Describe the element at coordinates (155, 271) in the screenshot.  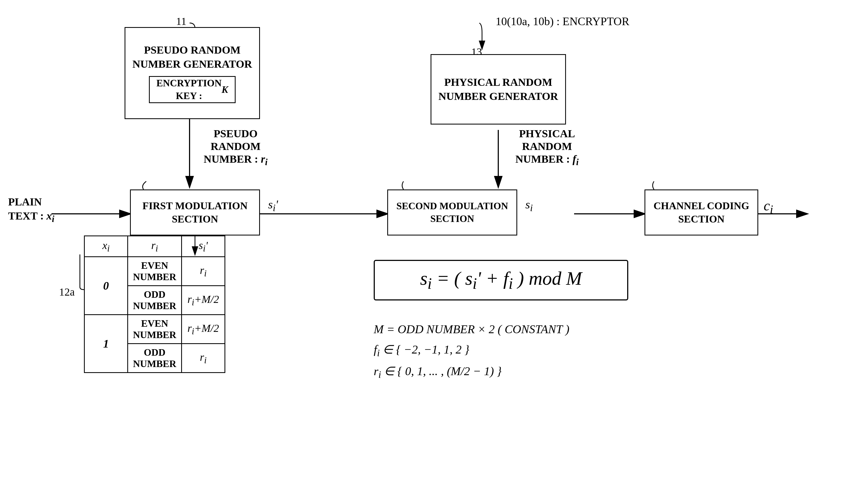
I see `table-row-1: 0 EVENNUMBER ri` at that location.